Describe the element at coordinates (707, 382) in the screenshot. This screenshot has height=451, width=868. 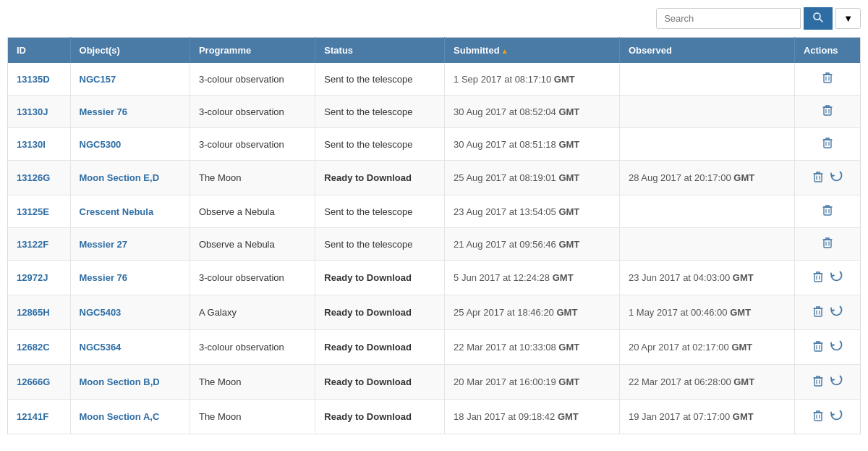
I see `cell-observed: 22 Mar 2017 at 06:28:00 GMT` at that location.